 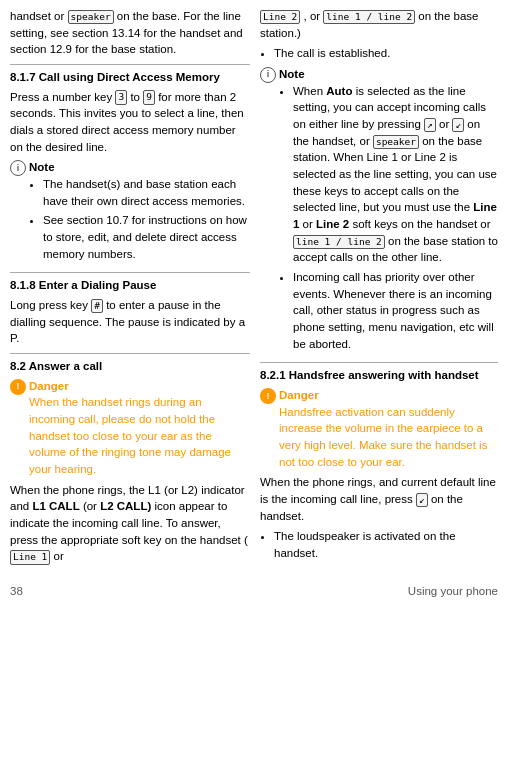 I want to click on intro-text: handset or, so click(x=37, y=16).